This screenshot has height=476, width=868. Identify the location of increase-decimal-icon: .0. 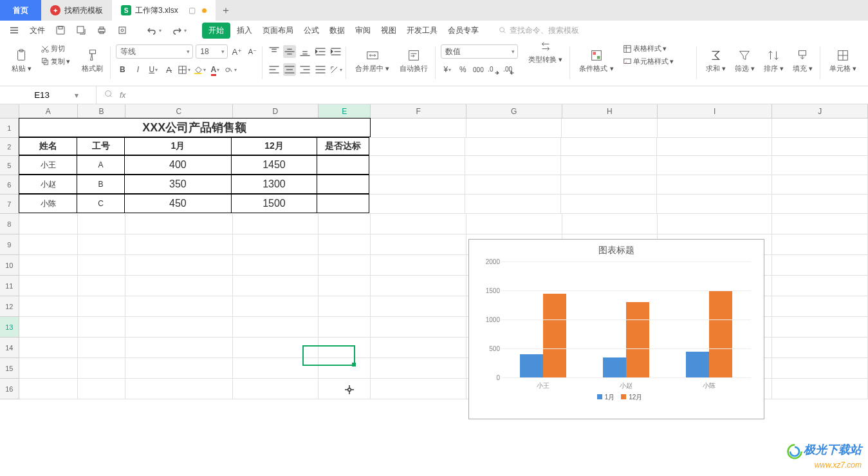
(494, 70).